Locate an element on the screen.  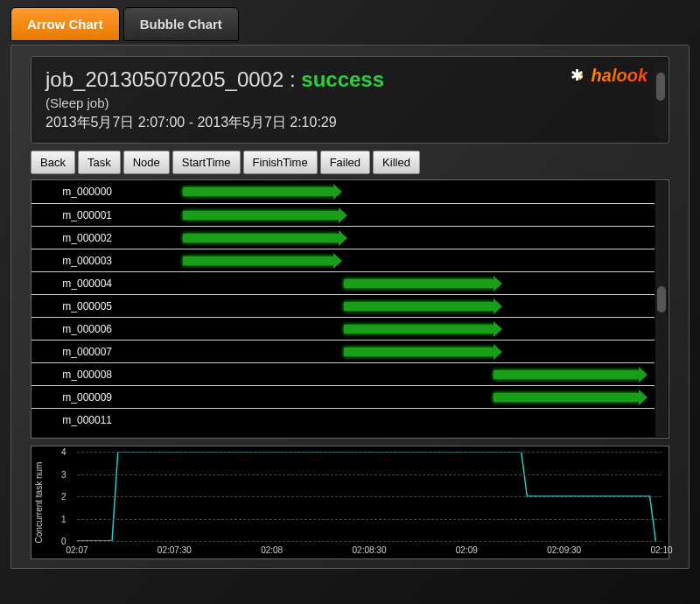
y-tick: 3 is located at coordinates (64, 474).